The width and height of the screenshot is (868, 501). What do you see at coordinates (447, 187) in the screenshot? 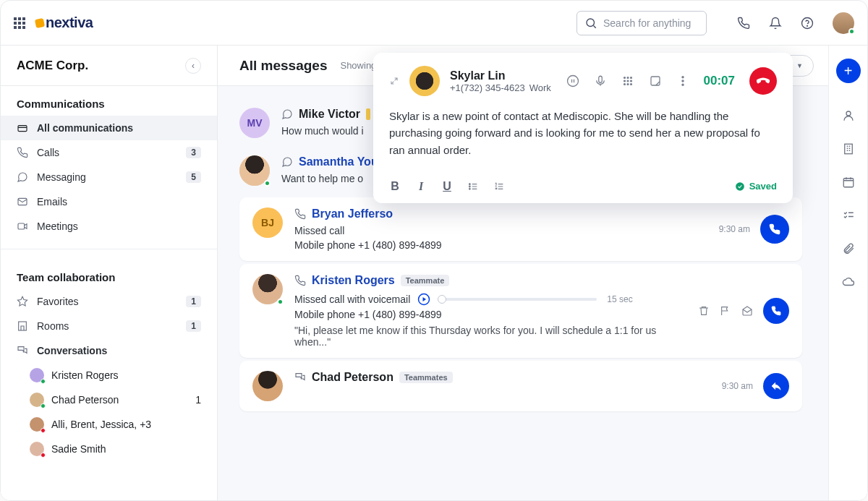
I see `underline-button: U` at bounding box center [447, 187].